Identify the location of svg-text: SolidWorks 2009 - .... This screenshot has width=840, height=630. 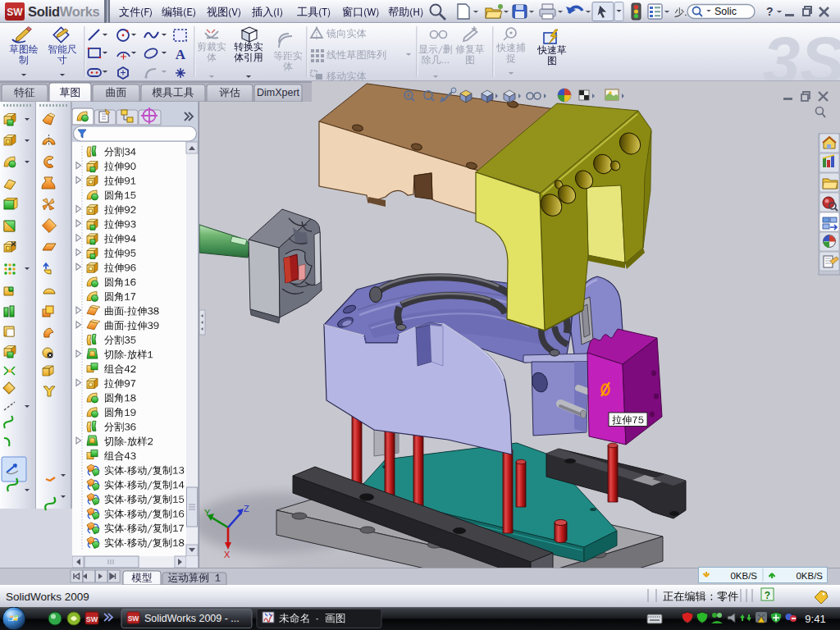
(192, 619).